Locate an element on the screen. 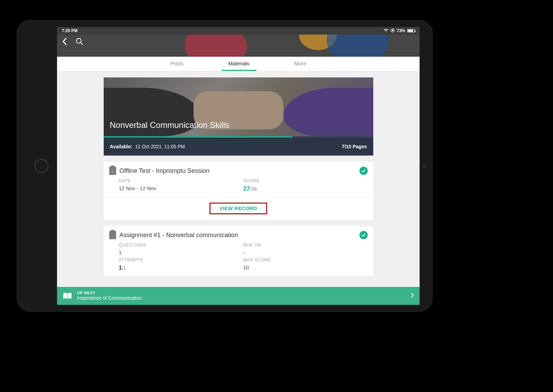 The width and height of the screenshot is (553, 392). attempts-value: 1/1 is located at coordinates (181, 268).